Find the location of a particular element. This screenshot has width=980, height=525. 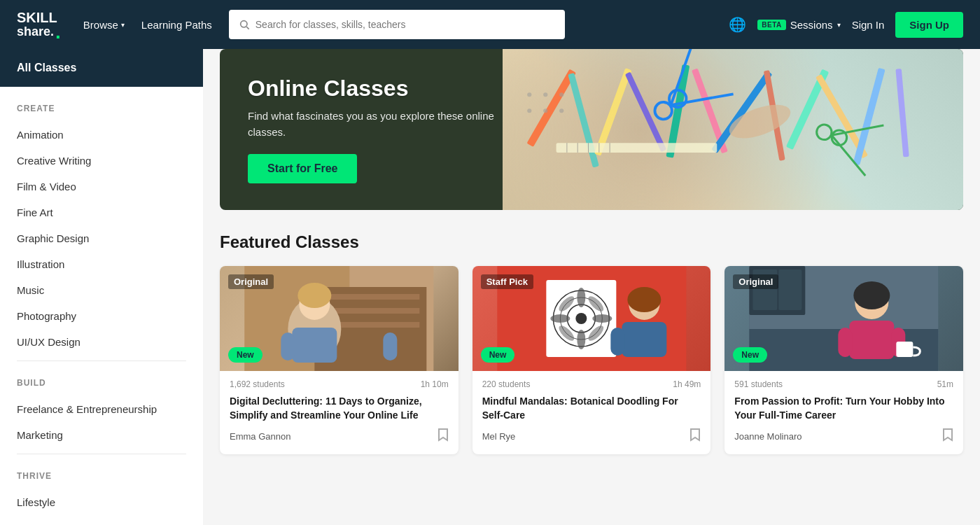

hero-craft-svg is located at coordinates (733, 130).